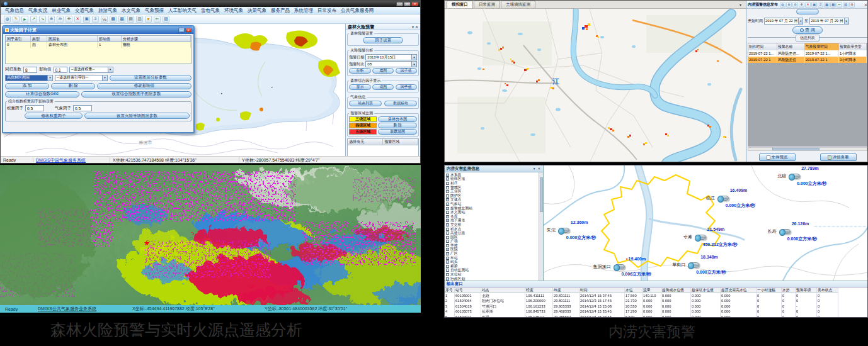  Describe the element at coordinates (98, 45) in the screenshot. I see `table-row: 0面森林分布图1栅格` at that location.